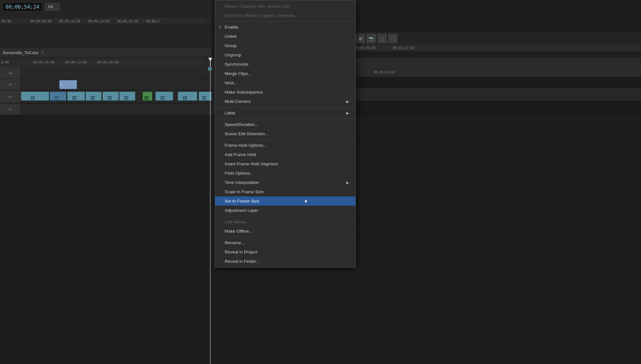  I want to click on fit-dropdown: Fit, so click(53, 7).